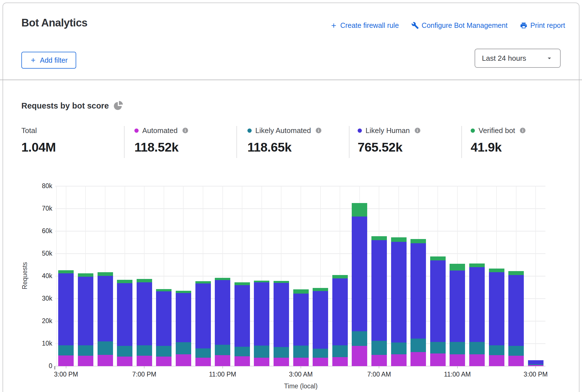  Describe the element at coordinates (34, 299) in the screenshot. I see `y-tick-label: 30k` at that location.